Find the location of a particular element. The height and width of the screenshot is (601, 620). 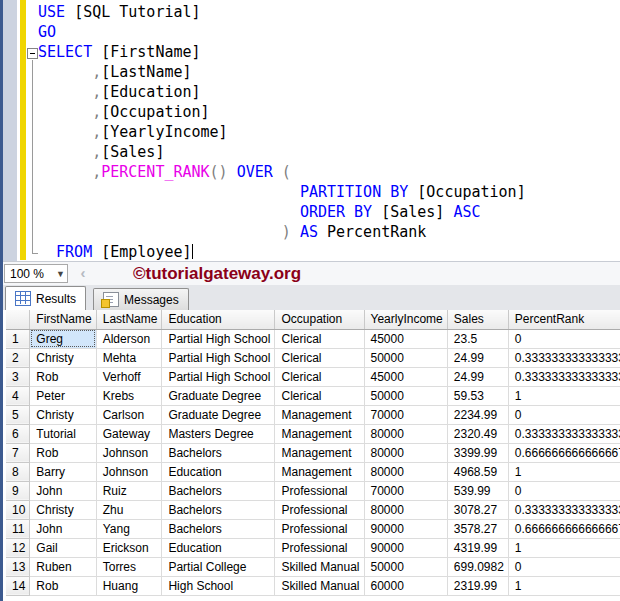

grid-cell: 2234.99 is located at coordinates (478, 414).